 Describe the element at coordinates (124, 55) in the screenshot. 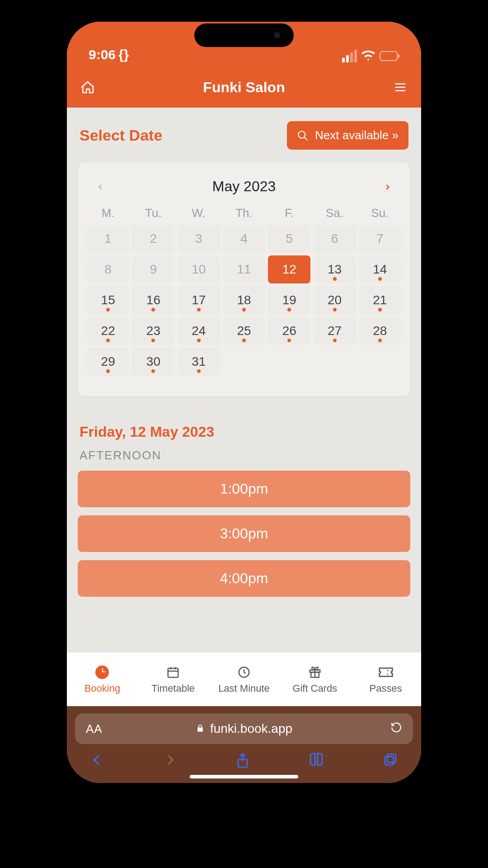

I see `status-extra: {}` at that location.